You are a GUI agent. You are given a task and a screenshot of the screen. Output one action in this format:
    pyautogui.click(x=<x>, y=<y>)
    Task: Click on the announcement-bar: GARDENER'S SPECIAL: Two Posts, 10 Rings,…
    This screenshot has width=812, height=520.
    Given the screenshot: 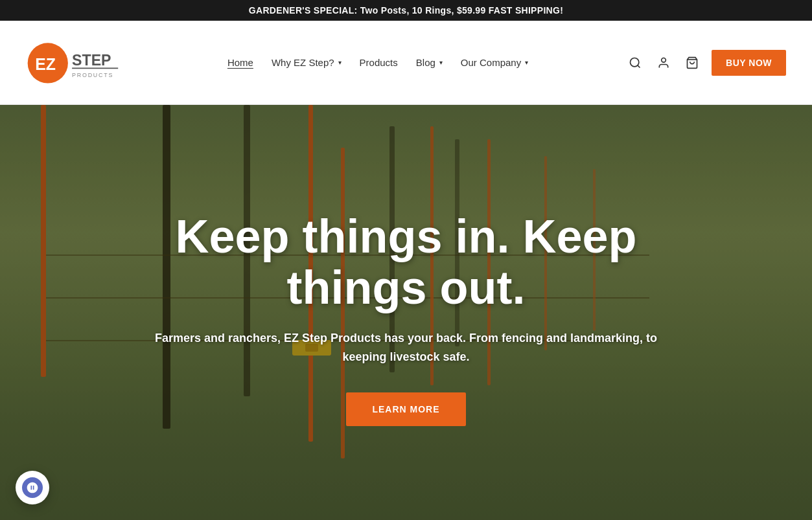 What is the action you would take?
    pyautogui.click(x=406, y=10)
    